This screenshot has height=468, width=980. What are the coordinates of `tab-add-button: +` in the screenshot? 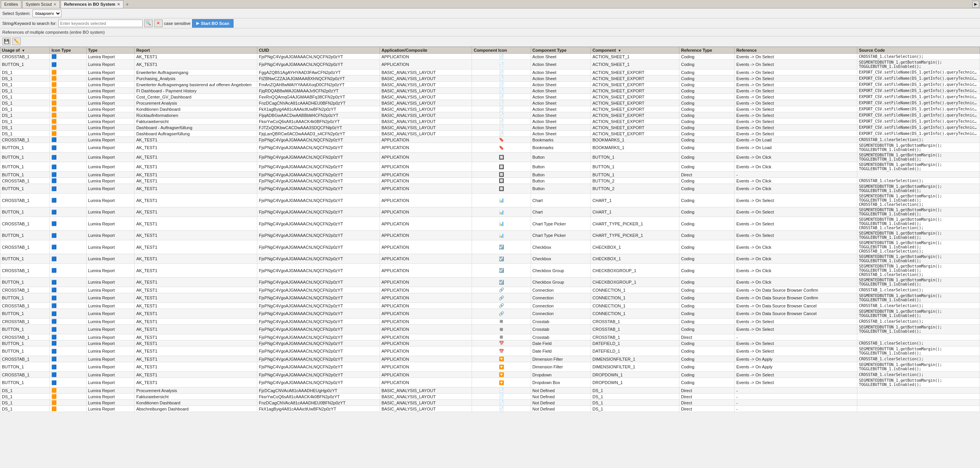 It's located at (127, 4).